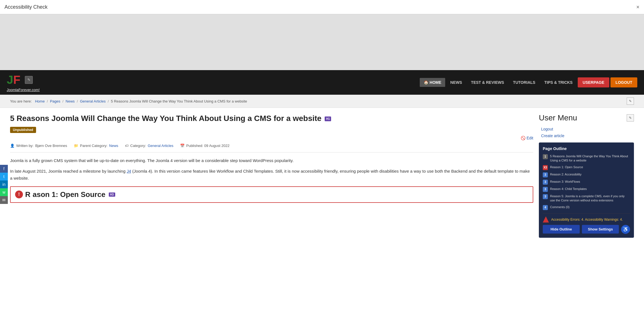 The height and width of the screenshot is (314, 644). I want to click on outline-item-comments: 4 Comments (0), so click(586, 208).